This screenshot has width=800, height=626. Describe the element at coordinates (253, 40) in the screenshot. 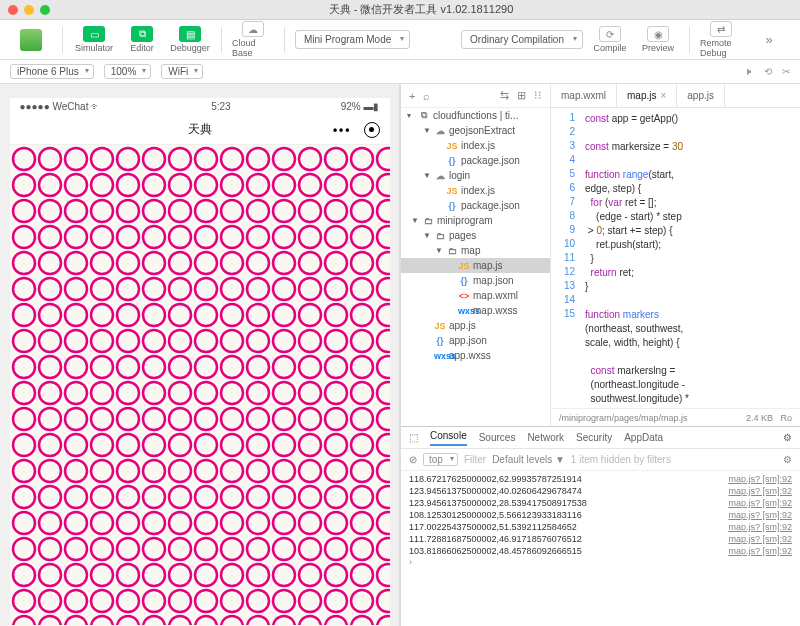

I see `cloud-base-button: ☁Cloud Base` at that location.